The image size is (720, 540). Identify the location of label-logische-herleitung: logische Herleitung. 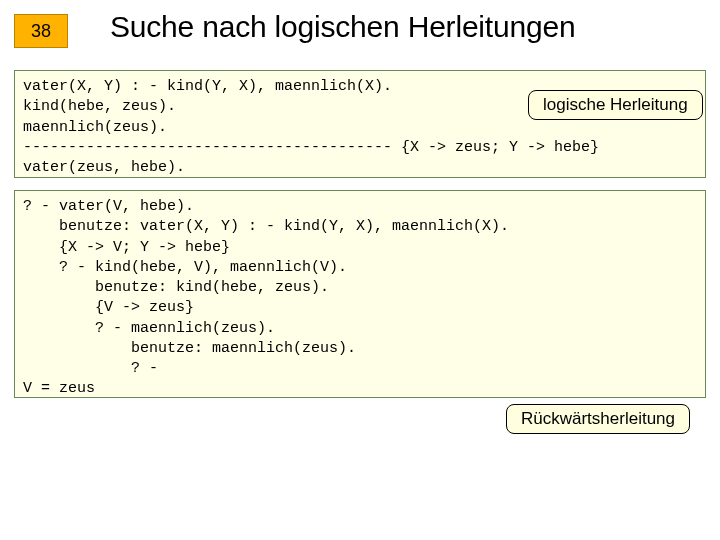
(616, 105).